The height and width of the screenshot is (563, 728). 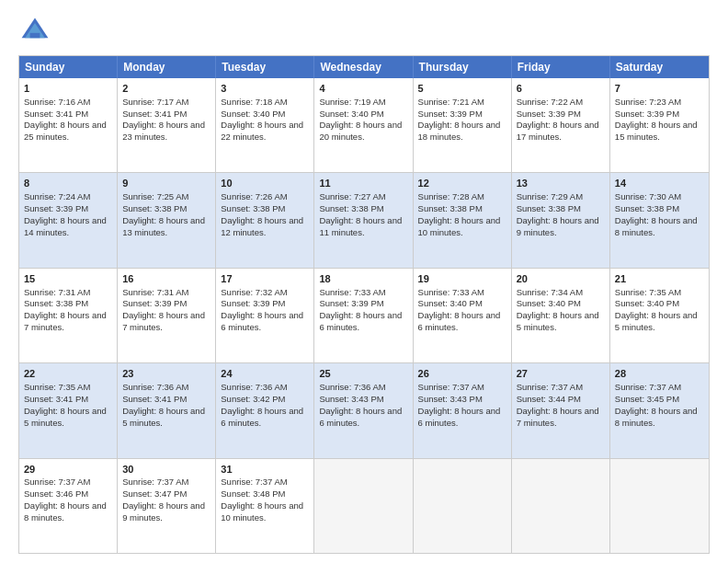 What do you see at coordinates (451, 197) in the screenshot?
I see `sunrise-text: Sunrise: 7:28 AM` at bounding box center [451, 197].